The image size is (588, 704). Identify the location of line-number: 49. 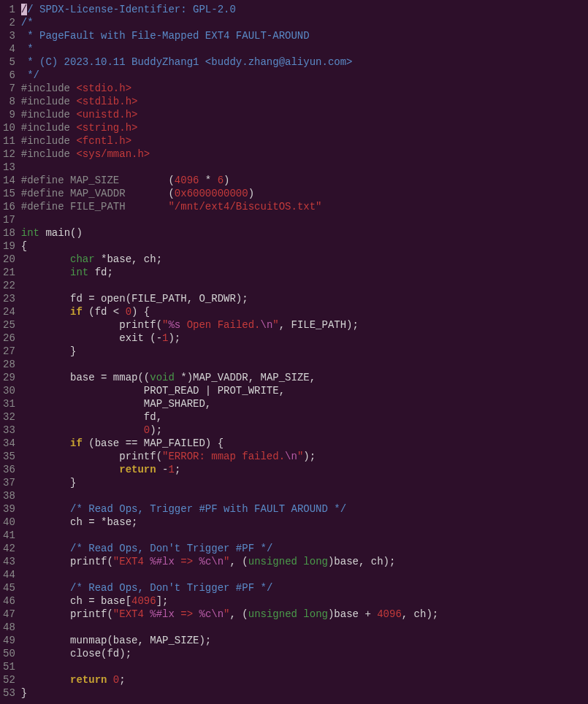
(9, 640).